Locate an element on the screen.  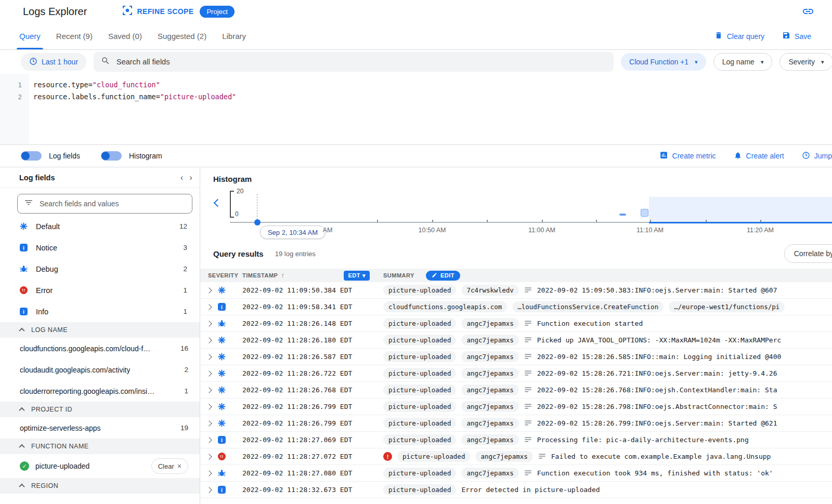
histogram-selection-region is located at coordinates (740, 209).